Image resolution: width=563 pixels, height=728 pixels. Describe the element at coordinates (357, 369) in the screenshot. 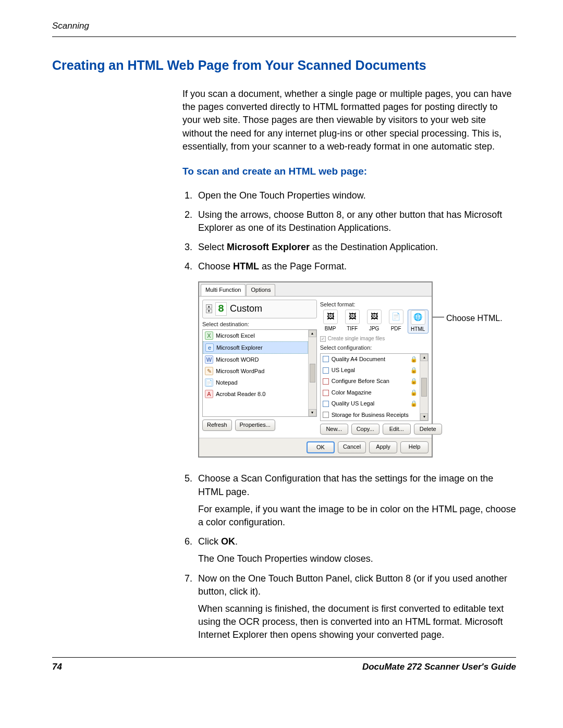

I see `dialog-figure: Multi Function Options ▴ ▾ 8` at that location.